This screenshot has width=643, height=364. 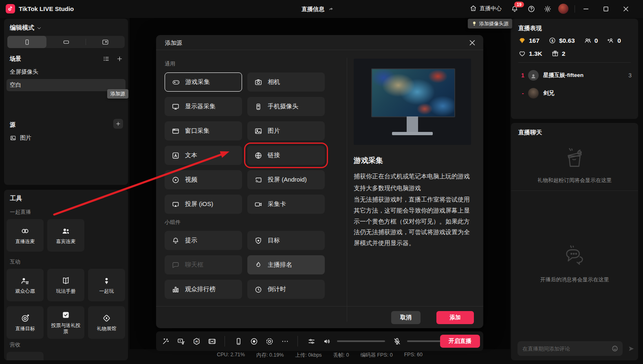 What do you see at coordinates (311, 341) in the screenshot?
I see `audio-mixer-button` at bounding box center [311, 341].